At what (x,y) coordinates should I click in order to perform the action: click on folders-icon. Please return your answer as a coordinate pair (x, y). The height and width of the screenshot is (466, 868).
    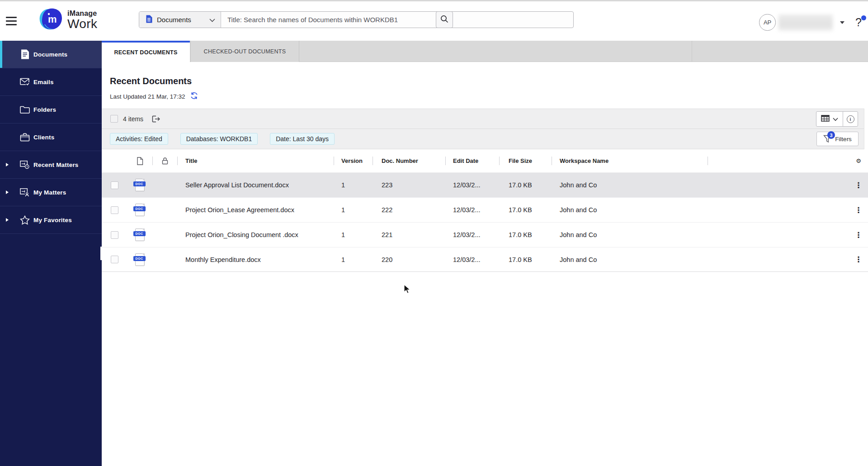
    Looking at the image, I should click on (25, 109).